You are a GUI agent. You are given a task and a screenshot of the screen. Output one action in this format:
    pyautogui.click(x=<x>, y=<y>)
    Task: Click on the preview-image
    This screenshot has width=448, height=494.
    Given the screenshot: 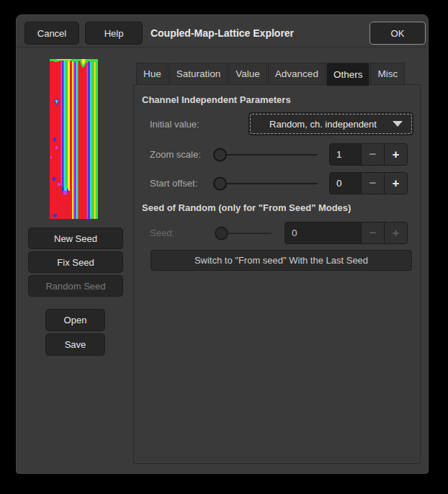 What is the action you would take?
    pyautogui.click(x=73, y=139)
    